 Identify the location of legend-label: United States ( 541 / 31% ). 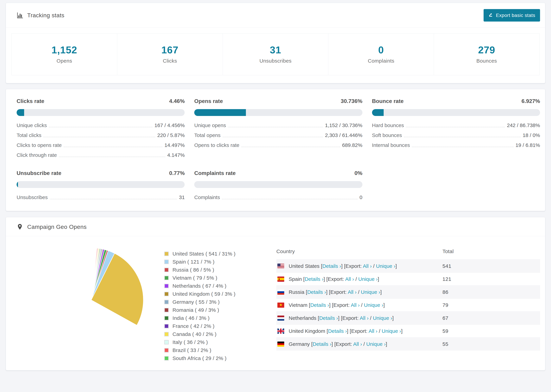
(204, 254).